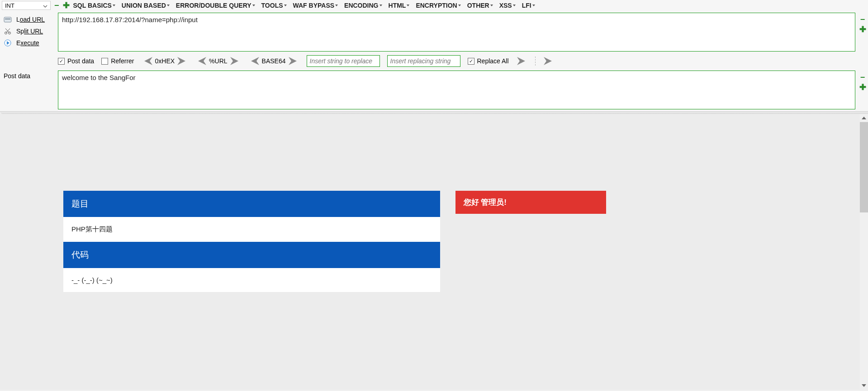  Describe the element at coordinates (508, 5) in the screenshot. I see `menu-xss: XSS` at that location.